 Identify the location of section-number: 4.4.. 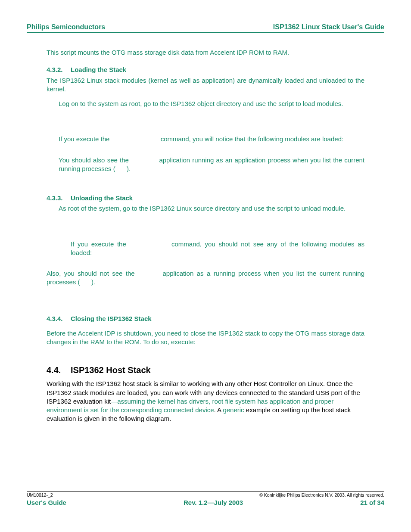
(59, 370).